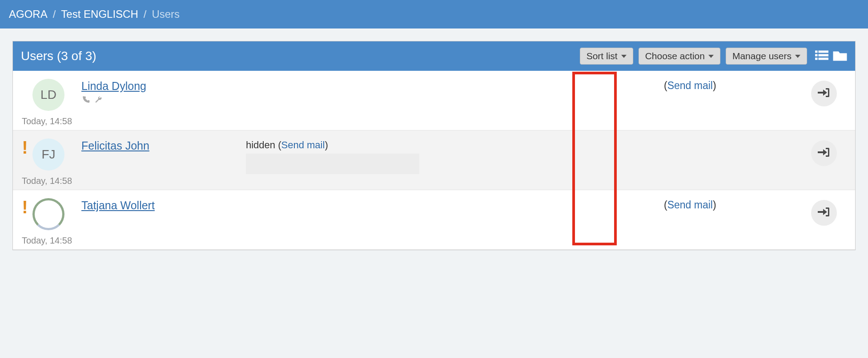  I want to click on breadcrumb: AGORA / Test ENGLISCH / Users, so click(434, 14).